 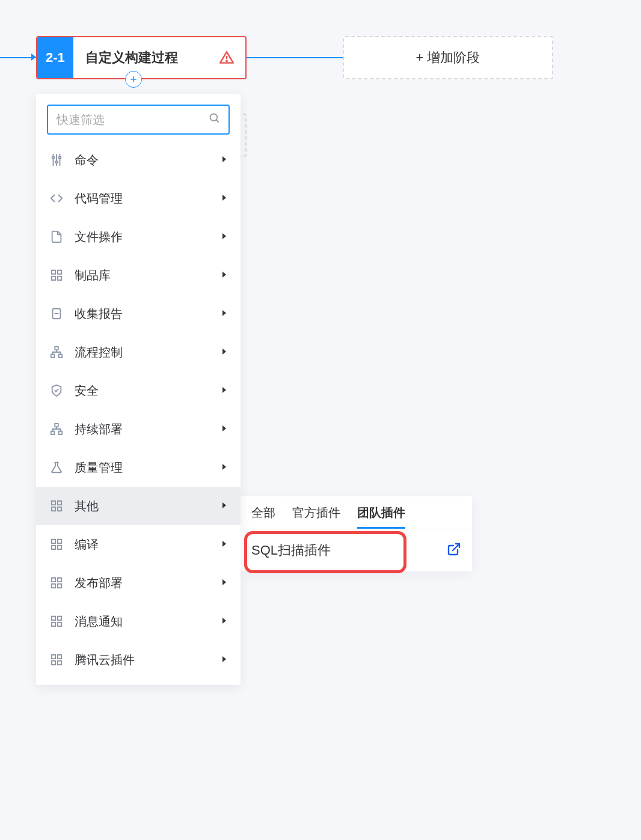 What do you see at coordinates (133, 79) in the screenshot?
I see `add-step-button` at bounding box center [133, 79].